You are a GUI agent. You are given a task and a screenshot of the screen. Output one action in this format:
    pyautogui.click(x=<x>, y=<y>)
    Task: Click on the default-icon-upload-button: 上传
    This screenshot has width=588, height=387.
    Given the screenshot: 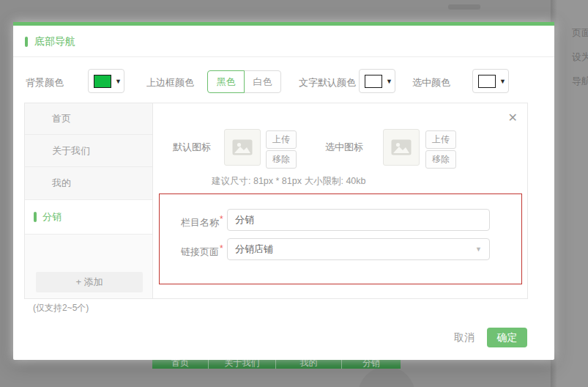 What is the action you would take?
    pyautogui.click(x=281, y=139)
    